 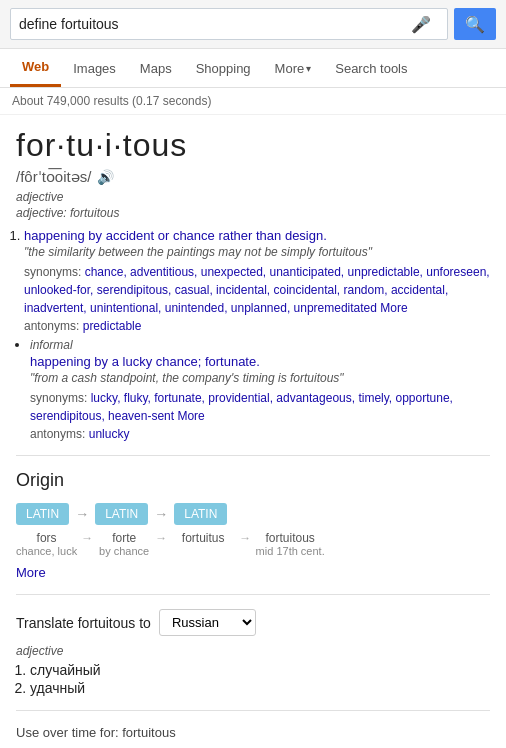 I want to click on informal-def-text: happening by a lucky chance; fortunate., so click(x=260, y=362).